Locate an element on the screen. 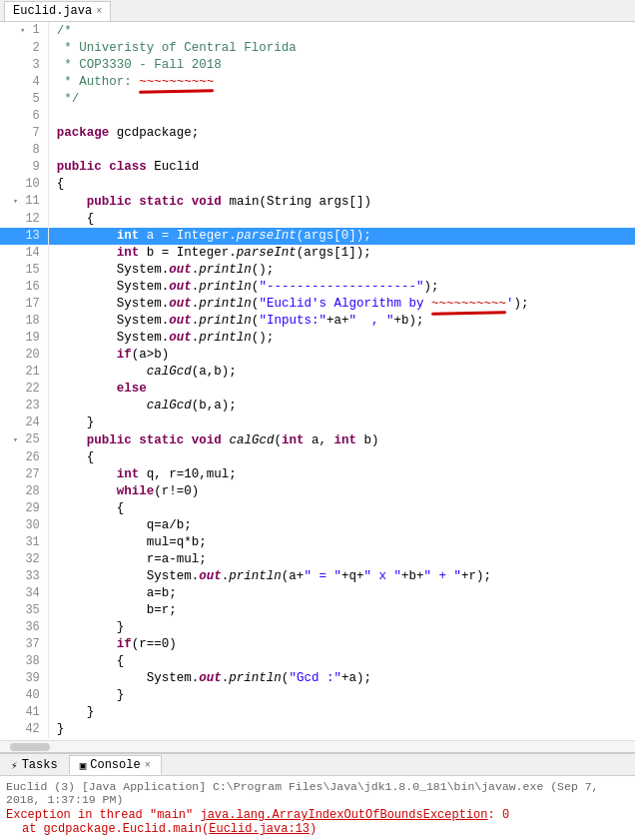  editor-tab: Euclid.java × is located at coordinates (58, 11).